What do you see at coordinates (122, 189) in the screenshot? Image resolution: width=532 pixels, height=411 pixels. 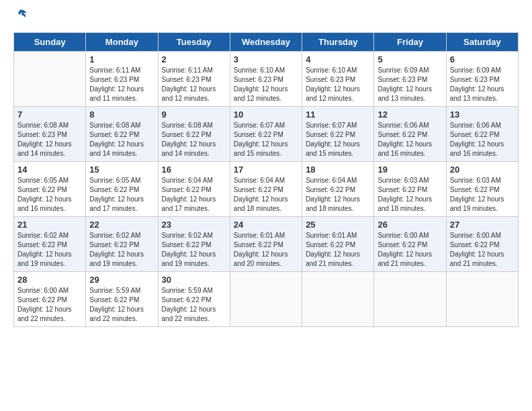 I see `calendar-cell: 15Sunrise: 6:05 AM Sunset: 6:22 PM Dayli…` at bounding box center [122, 189].